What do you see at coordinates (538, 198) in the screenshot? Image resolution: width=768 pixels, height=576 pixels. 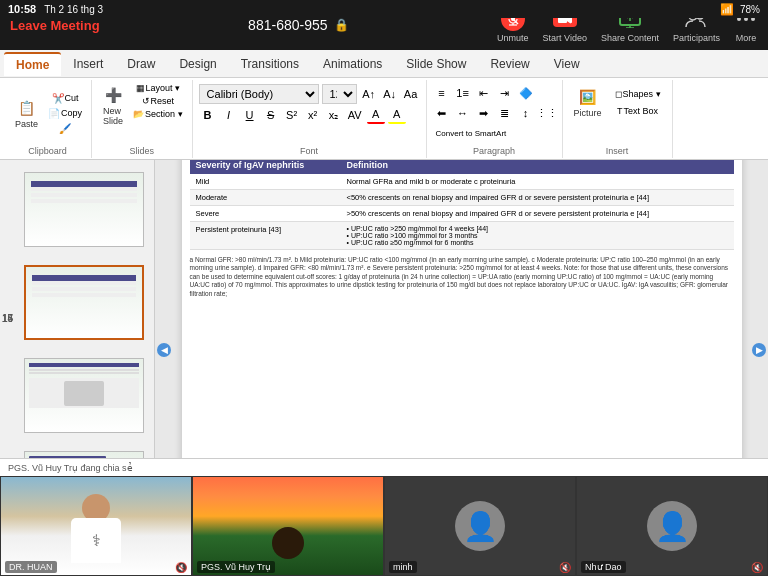 I see `definition-moderate: <50% crescents on renal biopsy and impai…` at bounding box center [538, 198].